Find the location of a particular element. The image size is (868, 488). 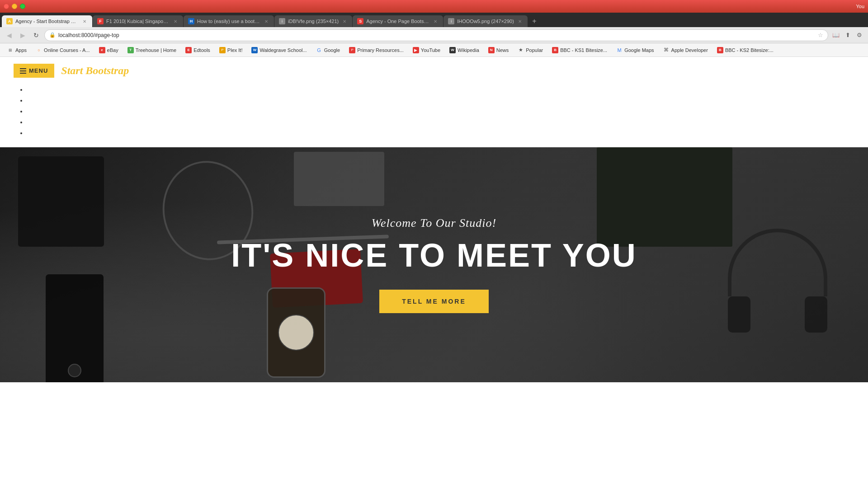

tab-6: i IHOOOw5.png (247×290) ✕ is located at coordinates (486, 21).